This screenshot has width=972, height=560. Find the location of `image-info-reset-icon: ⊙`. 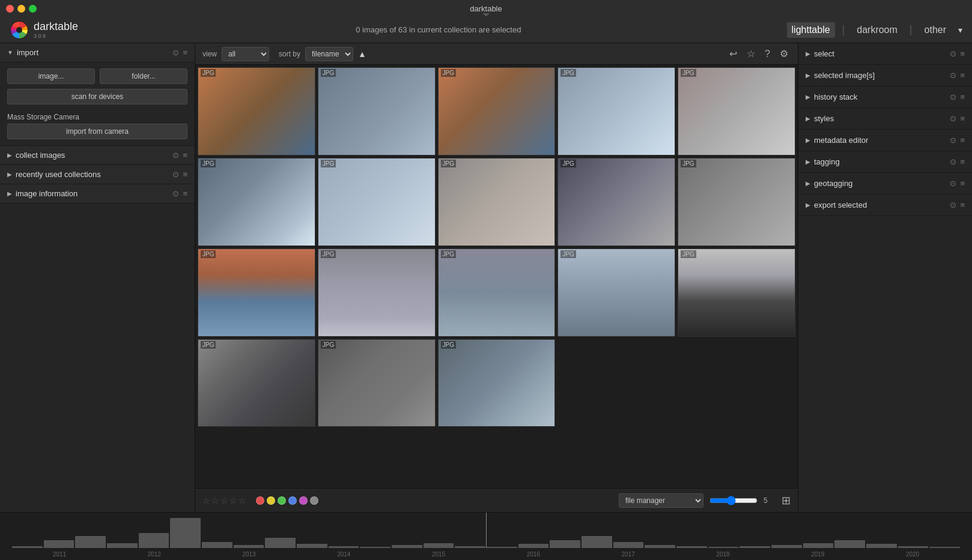

image-info-reset-icon: ⊙ is located at coordinates (175, 193).